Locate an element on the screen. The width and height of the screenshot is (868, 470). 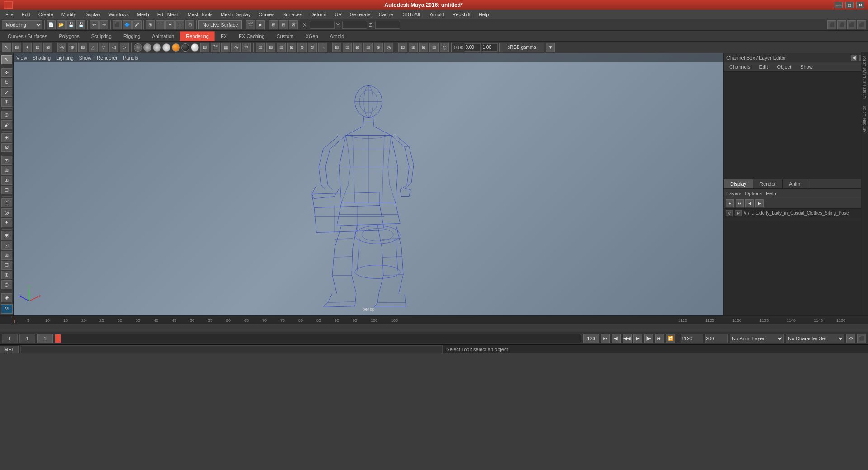
go-start-btn: ⏮ is located at coordinates (605, 338).